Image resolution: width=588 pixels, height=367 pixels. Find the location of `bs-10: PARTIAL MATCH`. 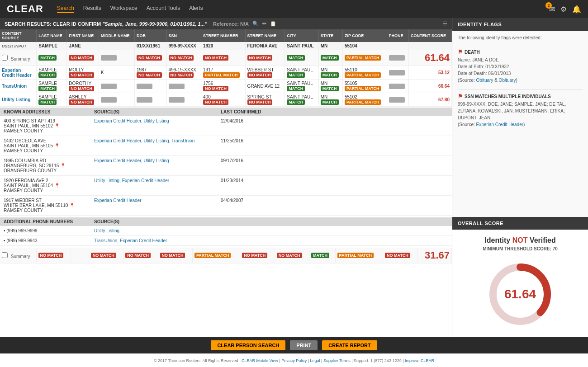

bs-10: PARTIAL MATCH is located at coordinates (359, 256).